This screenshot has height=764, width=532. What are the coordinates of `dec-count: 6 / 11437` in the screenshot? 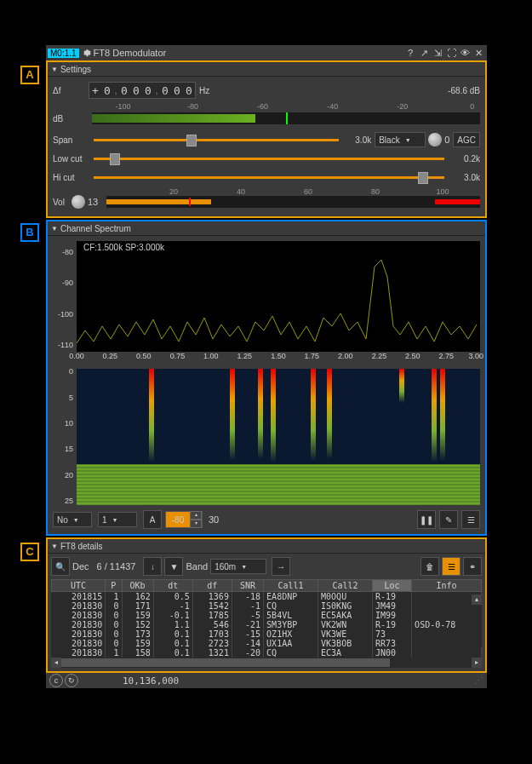 It's located at (117, 566).